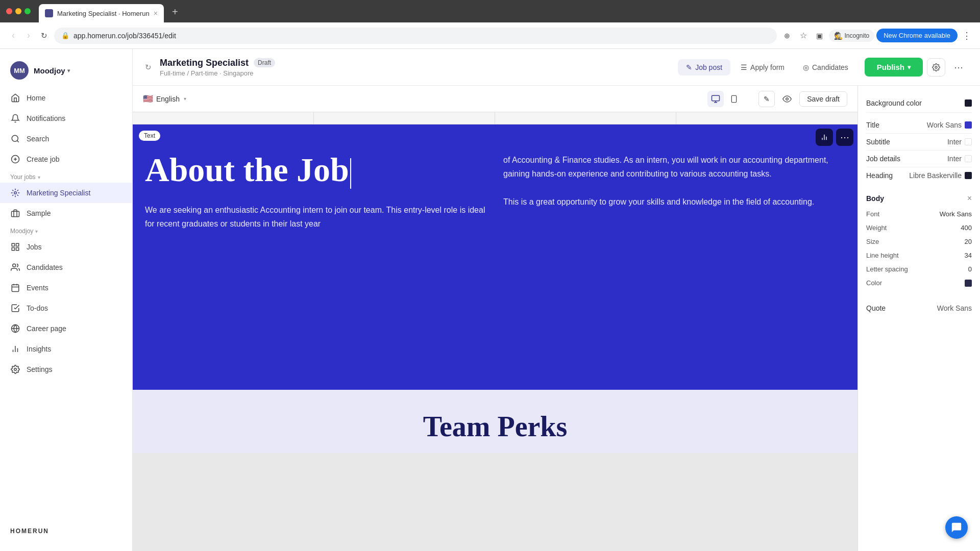 Image resolution: width=980 pixels, height=551 pixels. What do you see at coordinates (968, 283) in the screenshot?
I see `color-swatch` at bounding box center [968, 283].